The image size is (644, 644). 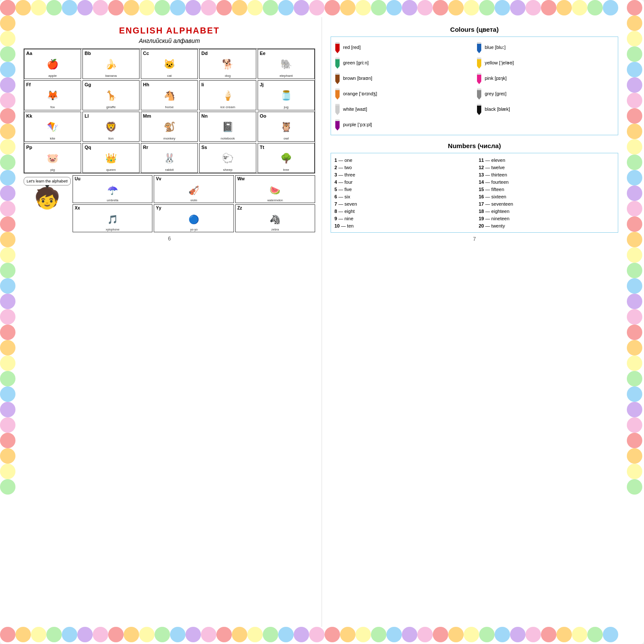 What do you see at coordinates (404, 109) in the screenshot?
I see `colour-row: white [waɪt]` at bounding box center [404, 109].